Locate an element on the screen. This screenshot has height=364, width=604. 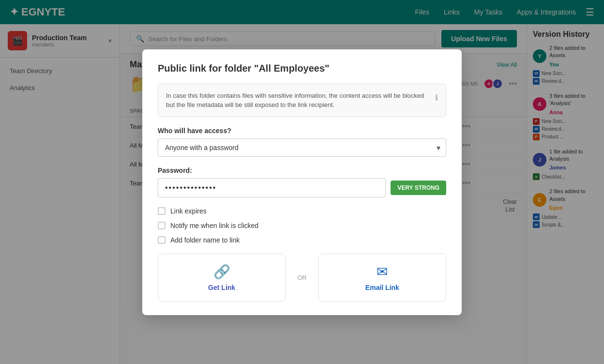
modal-info-box: In case this folder contains files with … is located at coordinates (302, 101).